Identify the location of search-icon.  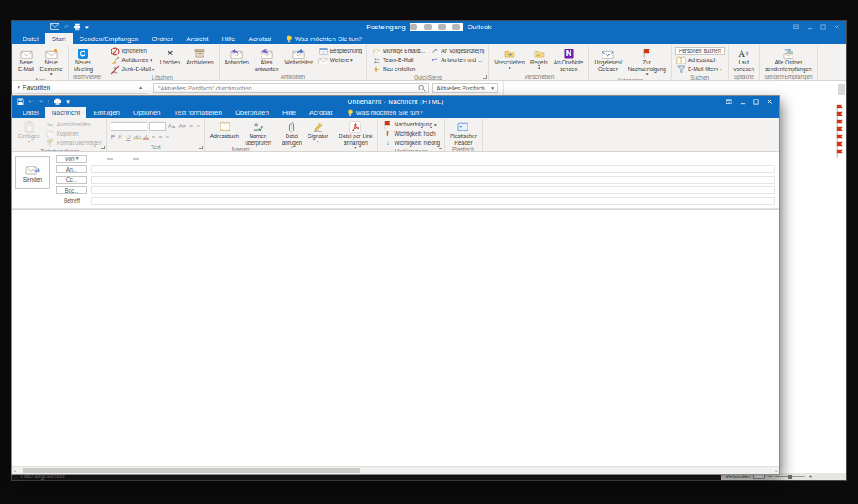
(422, 89).